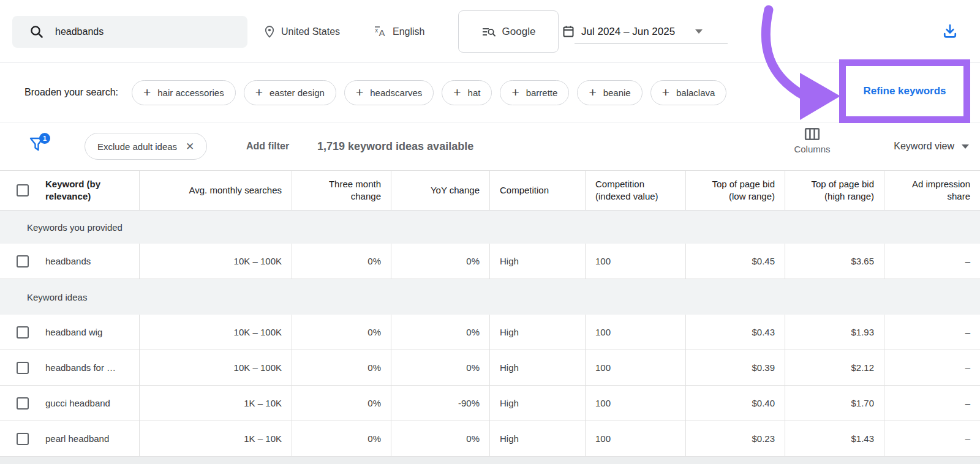 The image size is (980, 464). What do you see at coordinates (376, 31) in the screenshot?
I see `svg-text: x` at bounding box center [376, 31].